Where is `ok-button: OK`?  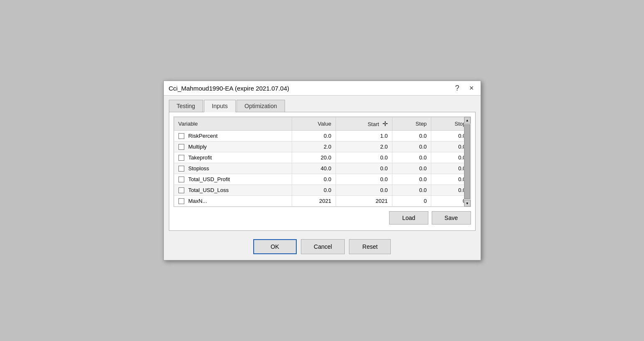
ok-button: OK is located at coordinates (275, 247).